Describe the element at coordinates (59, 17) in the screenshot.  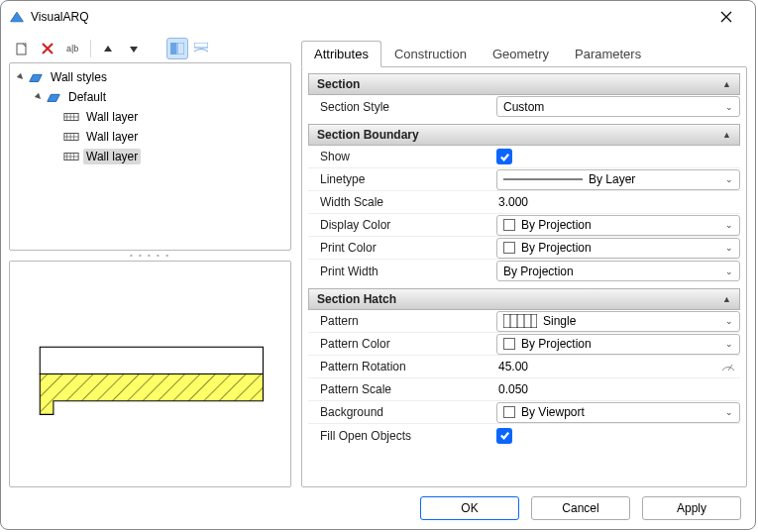
I see `window-title: VisualARQ` at that location.